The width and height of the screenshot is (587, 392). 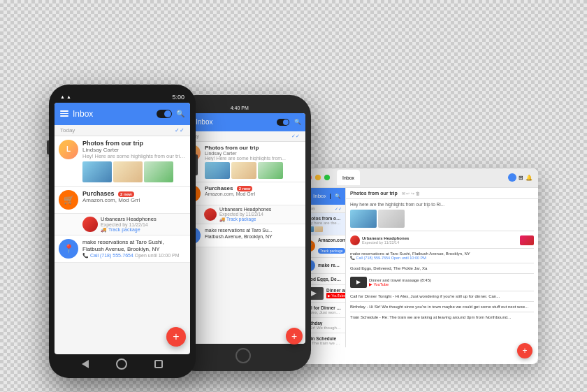 What do you see at coordinates (386, 238) in the screenshot?
I see `mini-item-title: Urbanears Headphones` at bounding box center [386, 238].